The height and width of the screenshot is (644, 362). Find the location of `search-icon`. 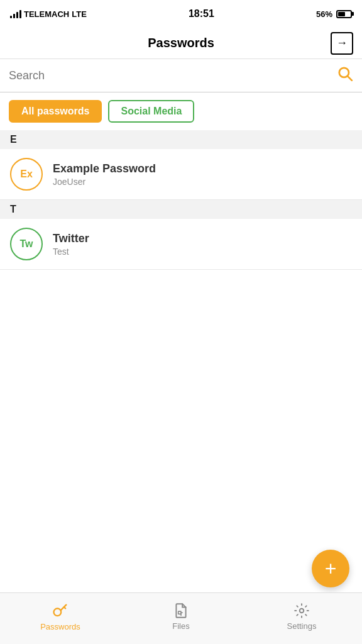

search-icon is located at coordinates (345, 75).